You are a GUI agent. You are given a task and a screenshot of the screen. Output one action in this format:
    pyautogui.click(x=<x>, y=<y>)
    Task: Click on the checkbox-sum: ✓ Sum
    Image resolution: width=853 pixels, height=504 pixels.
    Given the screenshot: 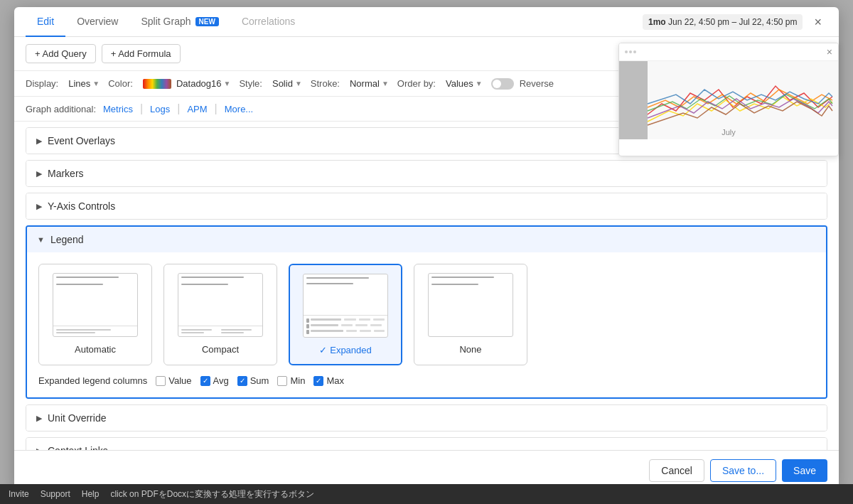 What is the action you would take?
    pyautogui.click(x=253, y=381)
    